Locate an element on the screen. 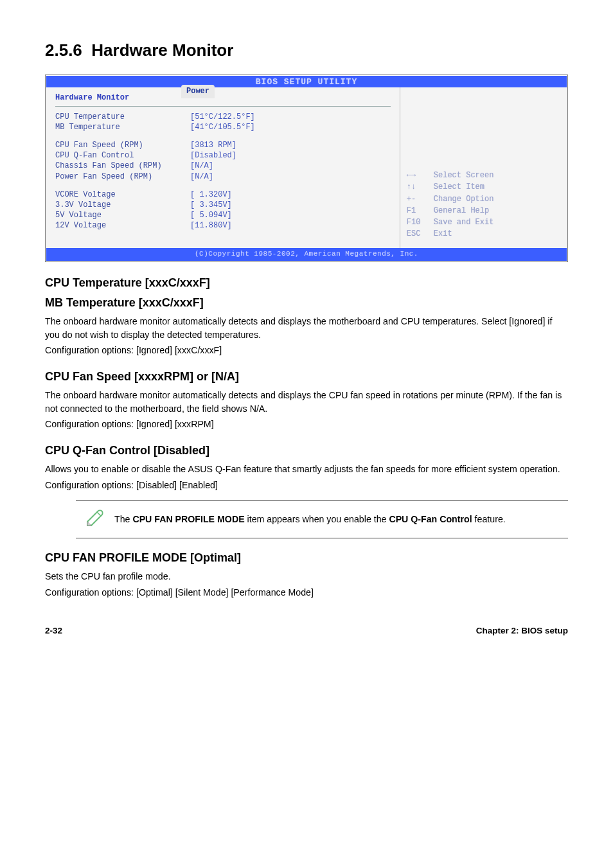 The image size is (613, 868). bios-menu-title: Hardware Monitor is located at coordinates (223, 99).